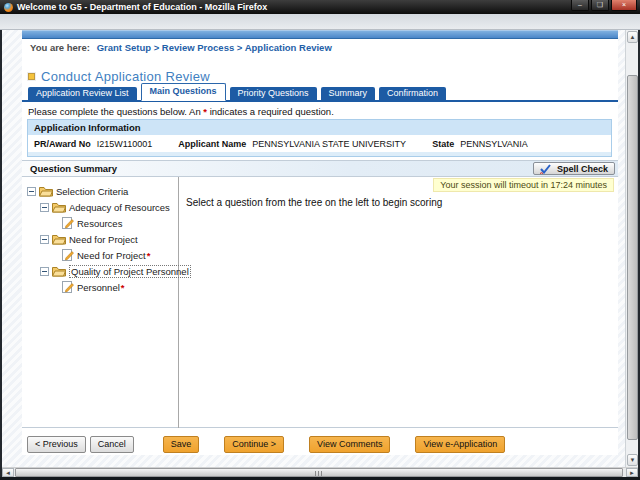  Describe the element at coordinates (329, 144) in the screenshot. I see `applicant-name-value: PENNSYLVANIA STATE UNIVERSITY` at that location.